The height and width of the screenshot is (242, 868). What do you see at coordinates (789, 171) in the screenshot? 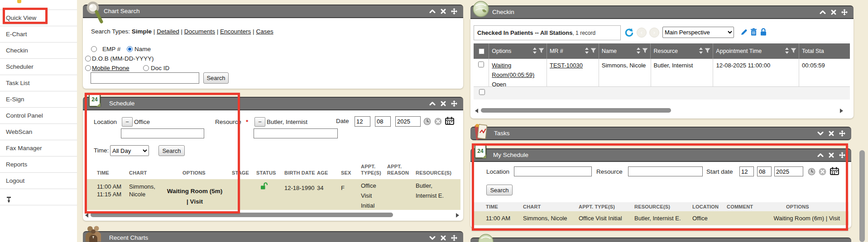
I see `start-year-input` at bounding box center [789, 171].